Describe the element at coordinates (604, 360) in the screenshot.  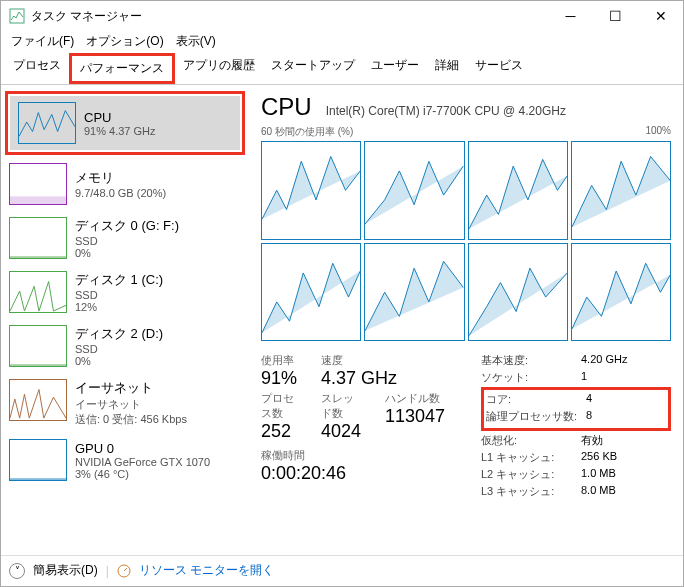
I see `base-speed-v: 4.20 GHz` at that location.